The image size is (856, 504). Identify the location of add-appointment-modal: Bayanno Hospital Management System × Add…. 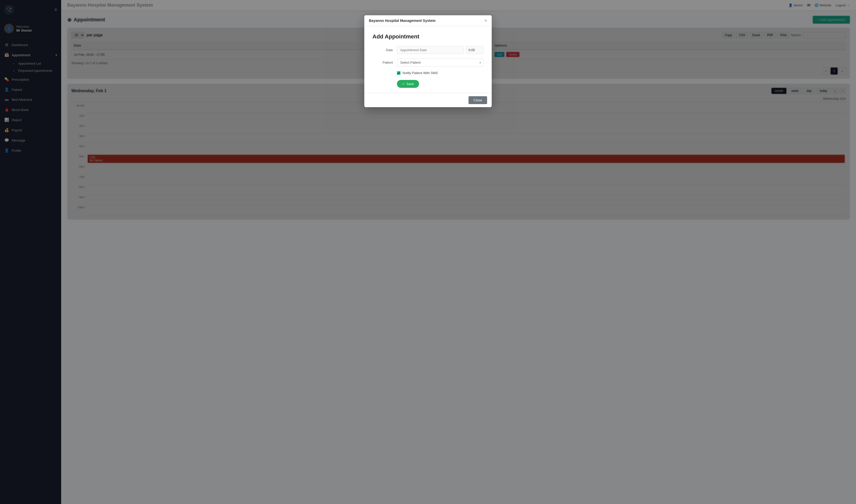
(428, 61).